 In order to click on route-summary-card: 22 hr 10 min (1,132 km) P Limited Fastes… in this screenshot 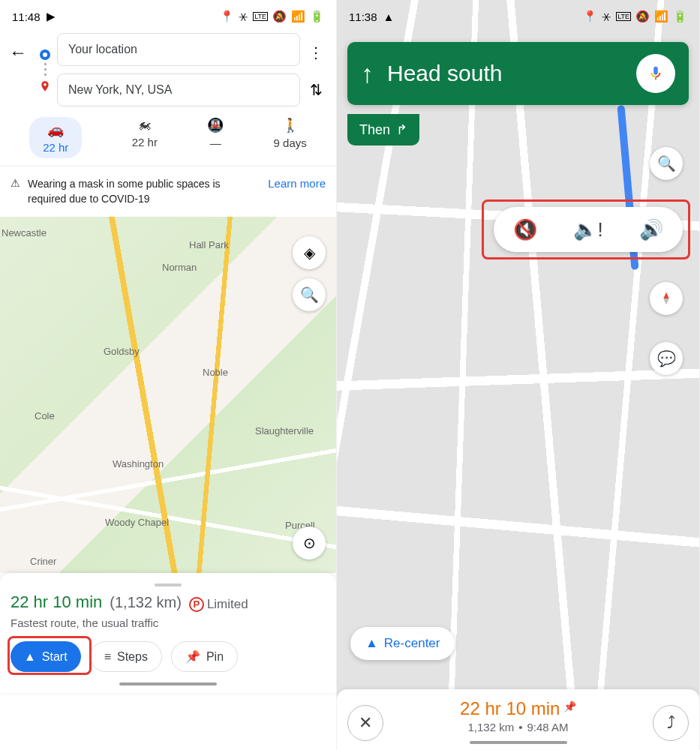, I will do `click(168, 633)`.